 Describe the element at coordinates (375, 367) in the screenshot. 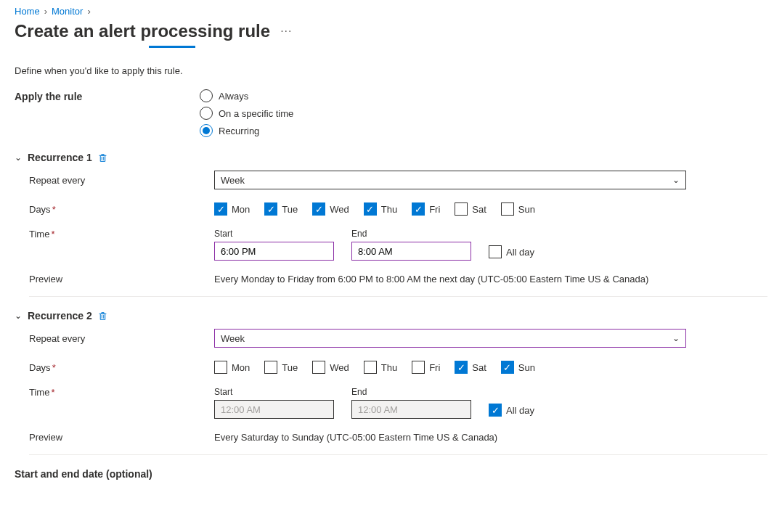

I see `days-selector: MonTueWedThuFri✓Sat✓Sun` at that location.